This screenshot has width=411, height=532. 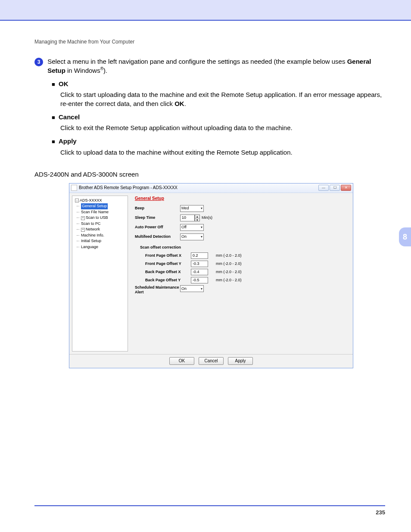 I want to click on label-sched: Scheduled Maintenance Alert, so click(x=158, y=290).